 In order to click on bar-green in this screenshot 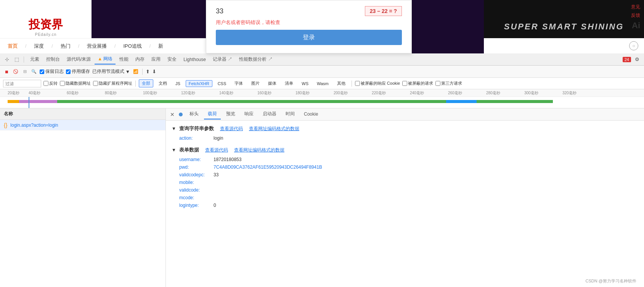, I will do `click(305, 102)`.